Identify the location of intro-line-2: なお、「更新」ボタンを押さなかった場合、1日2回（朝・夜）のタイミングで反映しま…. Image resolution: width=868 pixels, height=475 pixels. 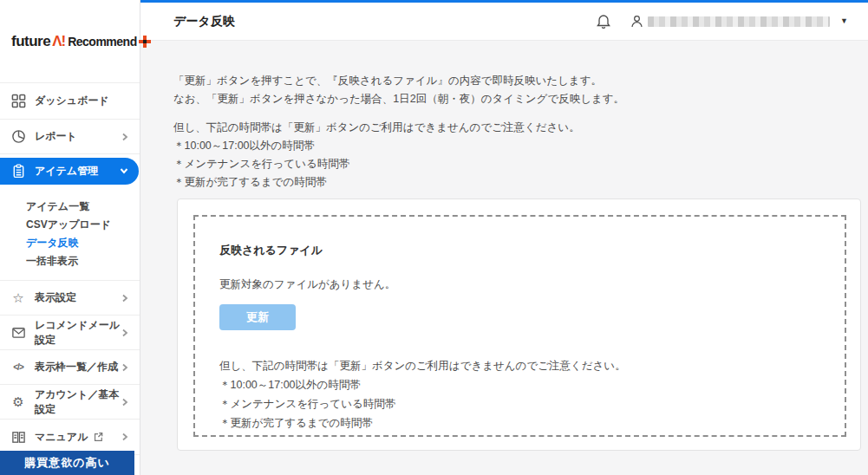
(520, 99).